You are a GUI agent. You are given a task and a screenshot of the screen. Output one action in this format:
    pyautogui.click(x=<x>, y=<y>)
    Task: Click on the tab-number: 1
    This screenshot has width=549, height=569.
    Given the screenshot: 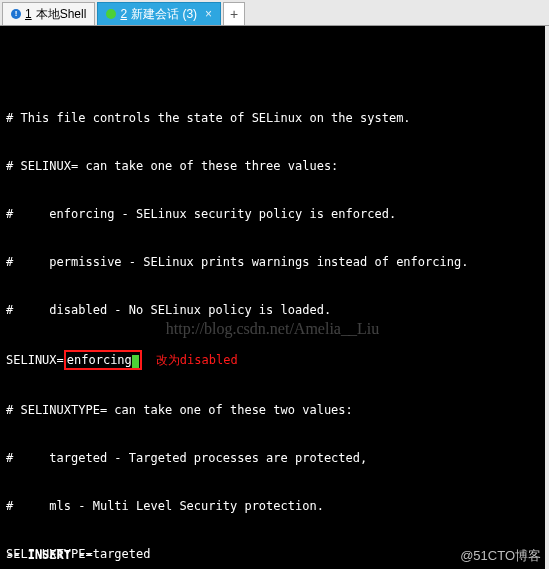 What is the action you would take?
    pyautogui.click(x=28, y=14)
    